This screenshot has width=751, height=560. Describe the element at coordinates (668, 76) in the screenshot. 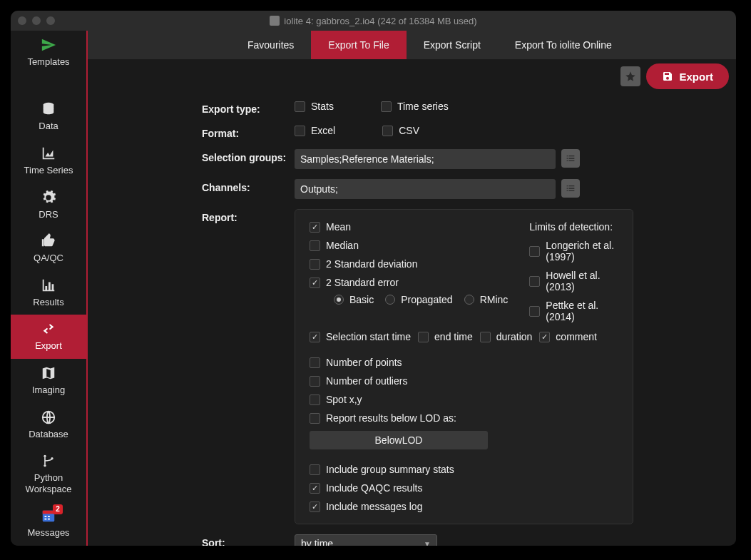

I see `save-icon` at that location.